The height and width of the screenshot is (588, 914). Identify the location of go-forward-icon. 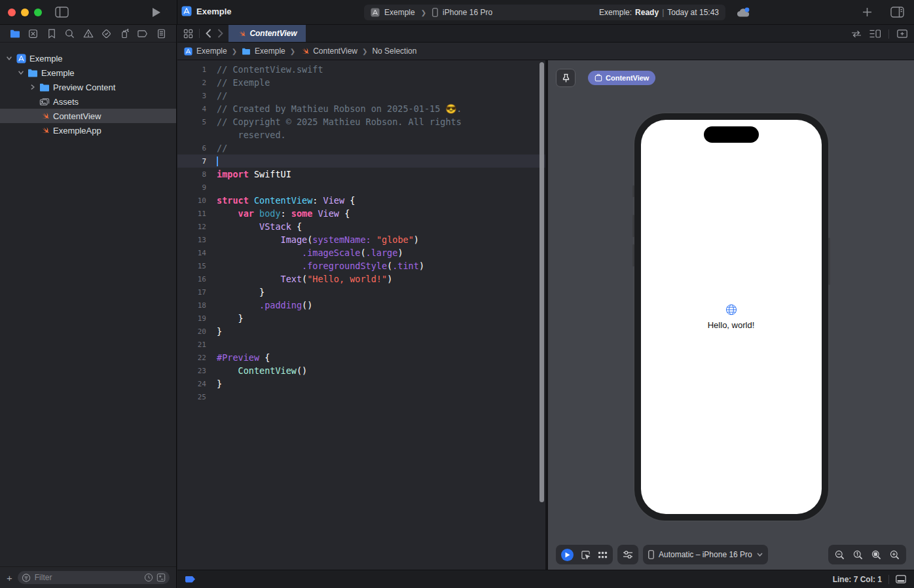
(220, 33).